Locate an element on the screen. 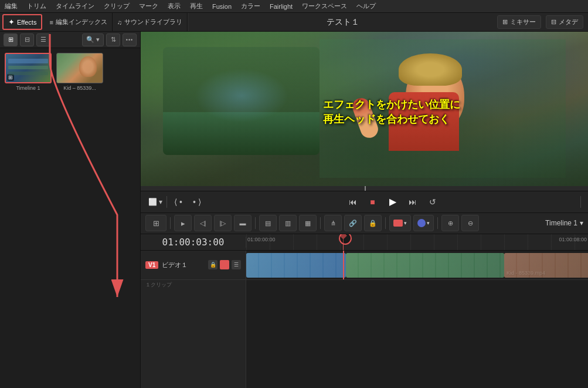  stop-btn: ■ is located at coordinates (373, 202).